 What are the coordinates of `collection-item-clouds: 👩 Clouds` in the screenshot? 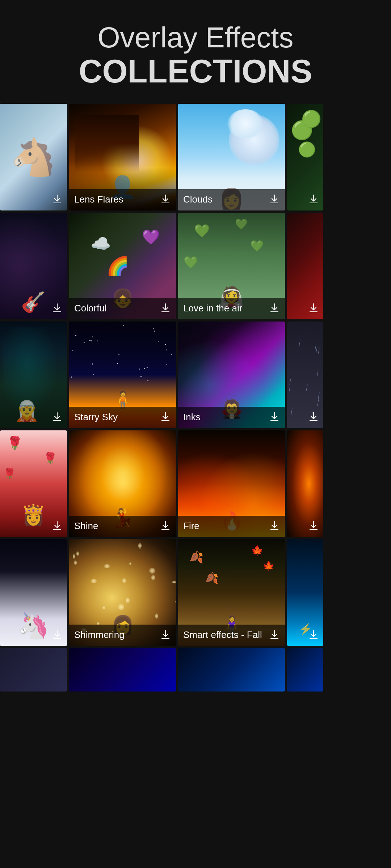 It's located at (232, 157).